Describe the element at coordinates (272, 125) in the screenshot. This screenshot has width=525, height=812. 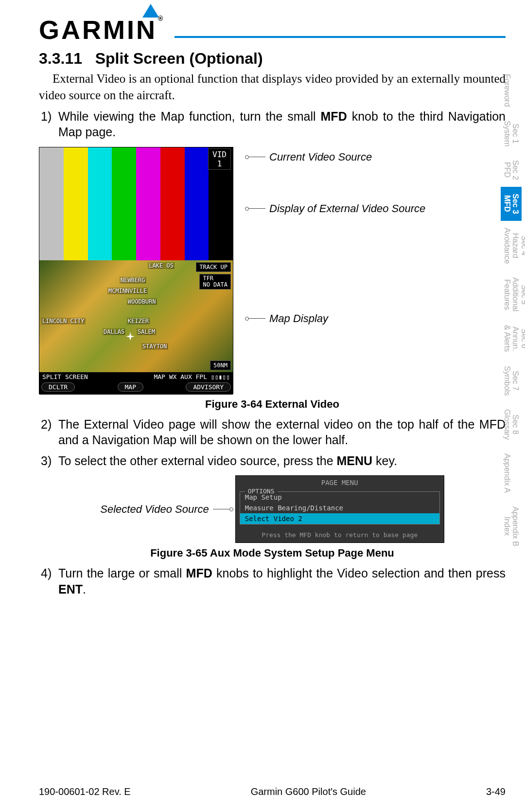
I see `step-1: 1) While viewing the Map function, turn …` at that location.